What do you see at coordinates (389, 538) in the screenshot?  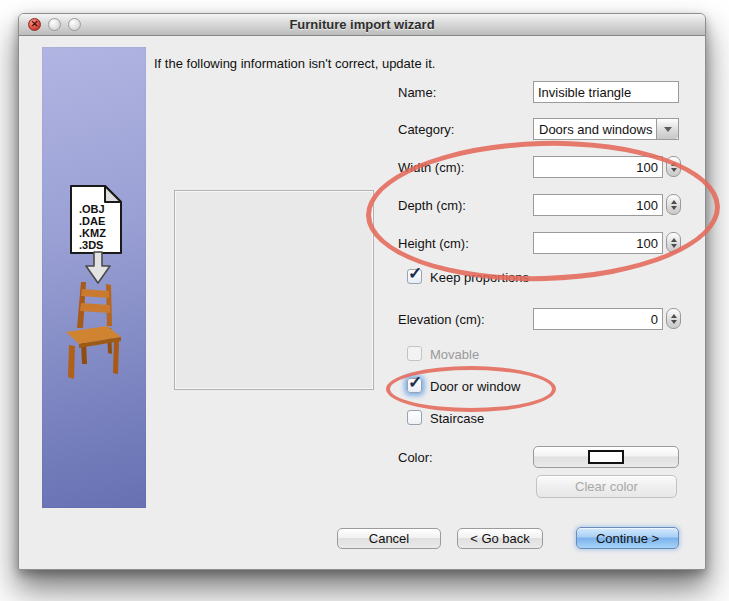 I see `cancel-button: Cancel` at bounding box center [389, 538].